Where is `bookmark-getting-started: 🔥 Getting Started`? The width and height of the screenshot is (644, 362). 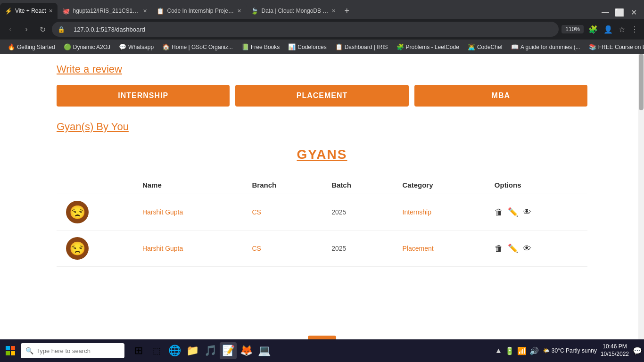 bookmark-getting-started: 🔥 Getting Started is located at coordinates (31, 47).